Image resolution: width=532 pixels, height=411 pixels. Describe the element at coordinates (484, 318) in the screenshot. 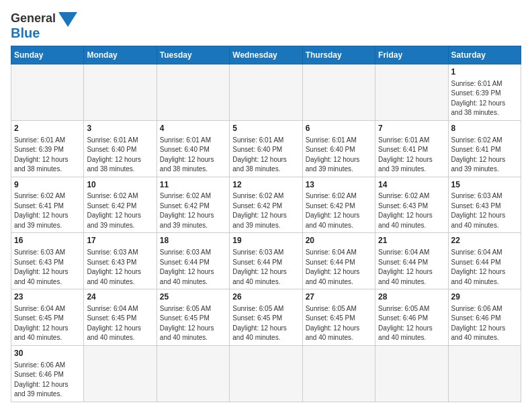

I see `calendar-cell: 29Sunrise: 6:06 AM Sunset: 6:46 PM Dayli…` at that location.